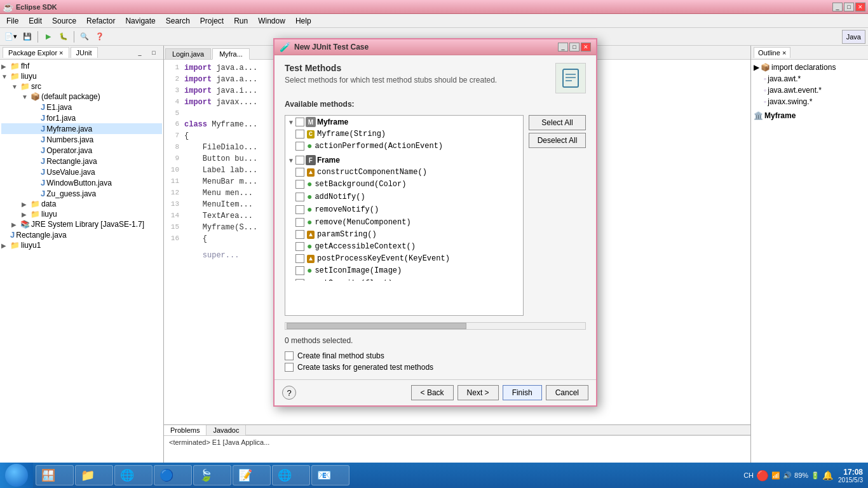  What do you see at coordinates (81, 66) in the screenshot?
I see `tree-item-fhf: ▶ 📁 fhf` at bounding box center [81, 66].